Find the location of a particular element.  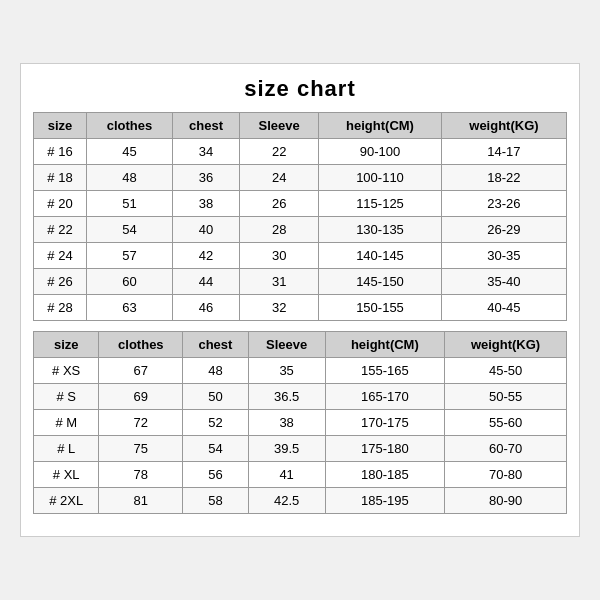

table-cell: 90-100 is located at coordinates (380, 152).